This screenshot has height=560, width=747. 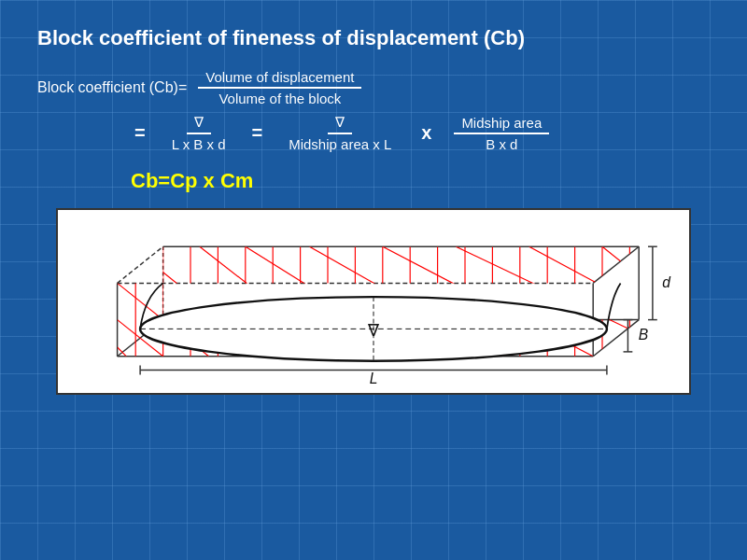 I want to click on midship-num: Midship area, so click(x=501, y=125).